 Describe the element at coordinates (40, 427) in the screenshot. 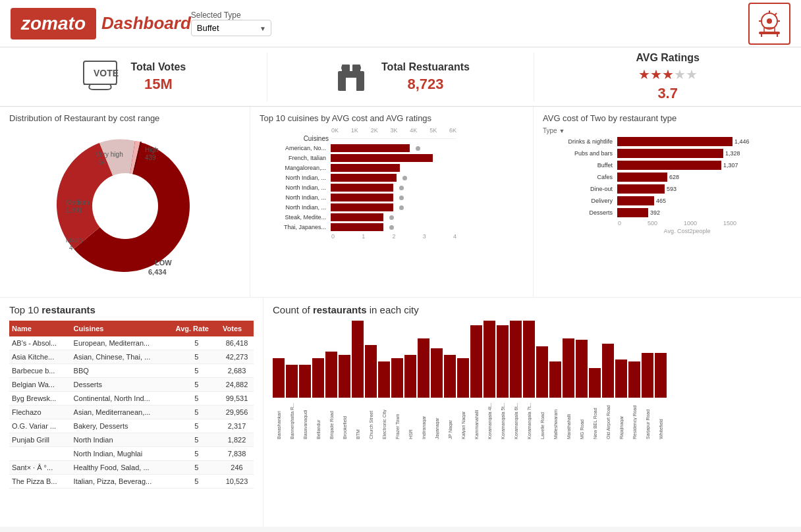

I see `table-cell: O.G. Variar ...` at that location.